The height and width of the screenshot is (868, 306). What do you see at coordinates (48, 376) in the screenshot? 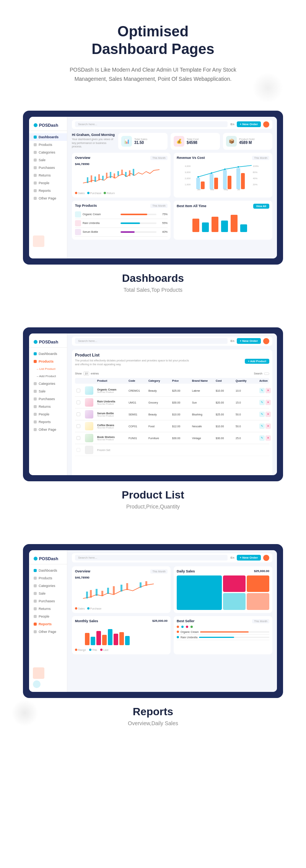
I see `pl-sidebar-add-product: – Add Product` at bounding box center [48, 376].